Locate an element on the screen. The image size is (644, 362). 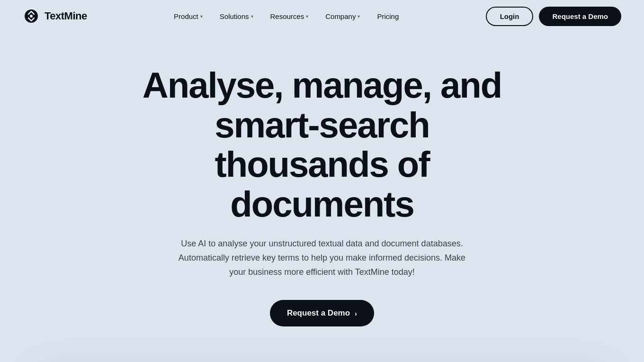
request-demo-button-nav: Request a Demo is located at coordinates (580, 16).